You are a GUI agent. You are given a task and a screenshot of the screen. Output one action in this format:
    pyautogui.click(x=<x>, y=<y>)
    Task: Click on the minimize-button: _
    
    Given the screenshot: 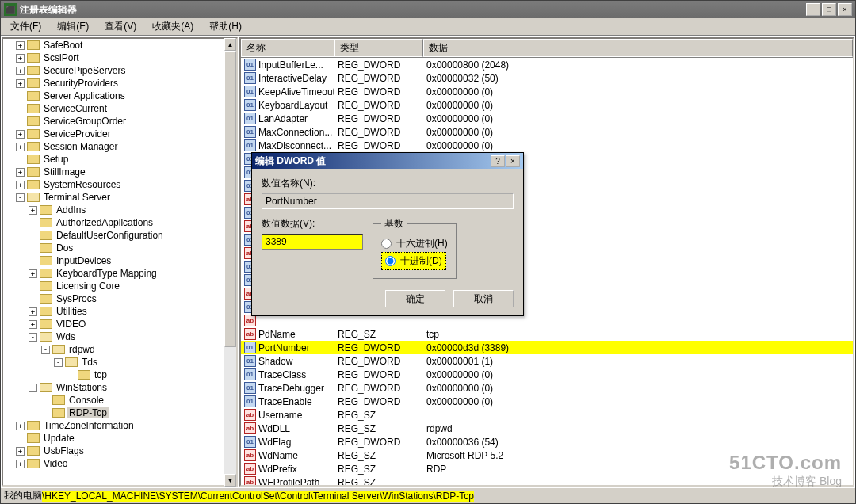 What is the action you would take?
    pyautogui.click(x=813, y=10)
    